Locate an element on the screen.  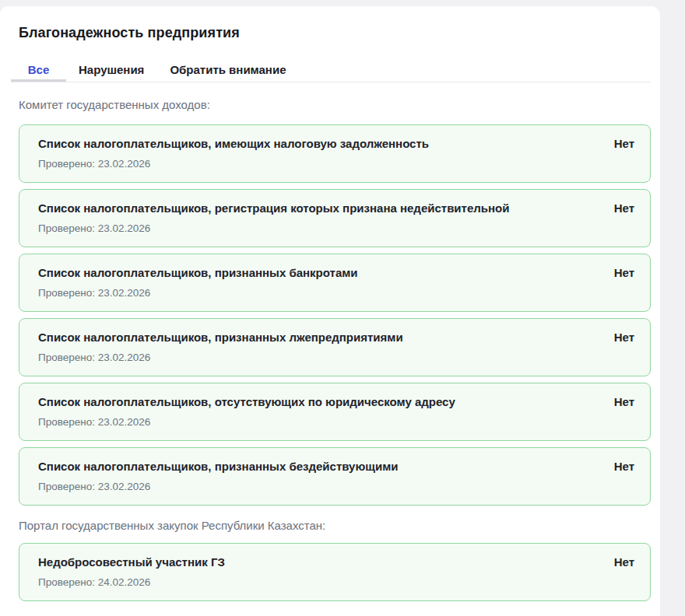
check-card-bankrupt: Список налогоплательщиков, признанных ба… is located at coordinates (335, 283).